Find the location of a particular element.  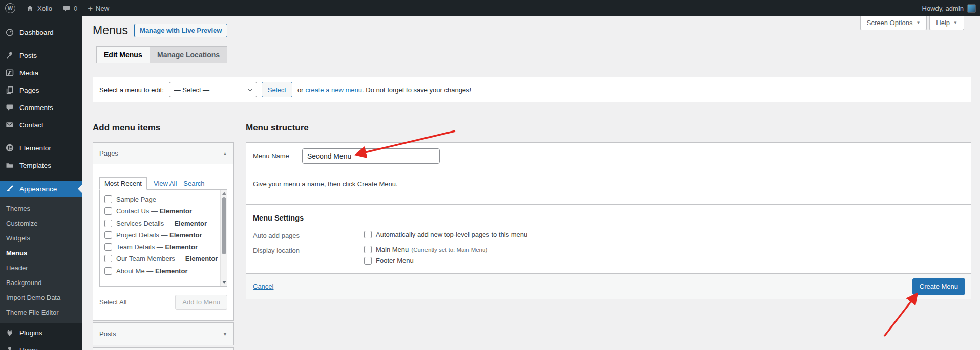

pin-icon is located at coordinates (10, 55).